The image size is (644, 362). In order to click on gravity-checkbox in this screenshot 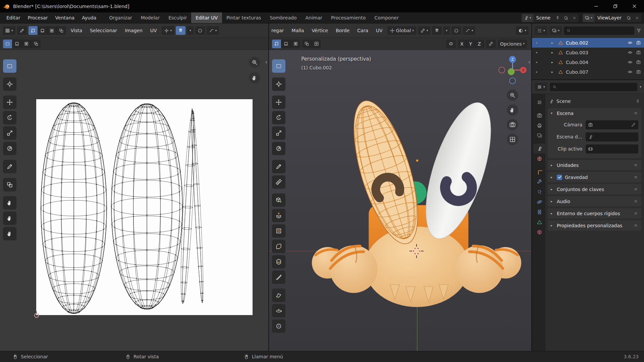, I will do `click(559, 177)`.